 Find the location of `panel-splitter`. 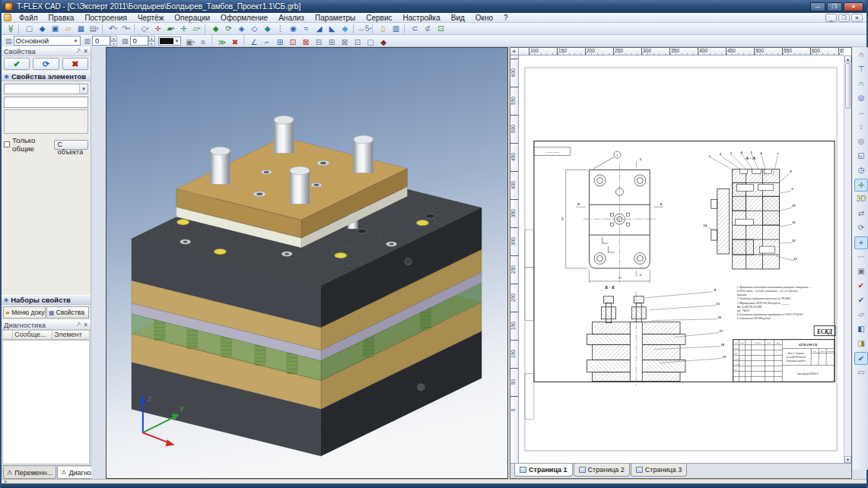

panel-splitter is located at coordinates (99, 263).